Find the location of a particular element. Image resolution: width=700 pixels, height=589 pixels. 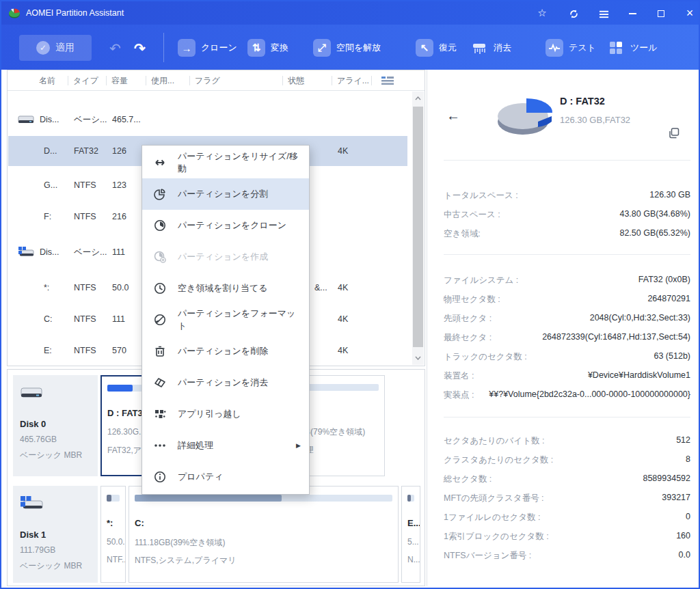

header-type: タイプ is located at coordinates (86, 81).